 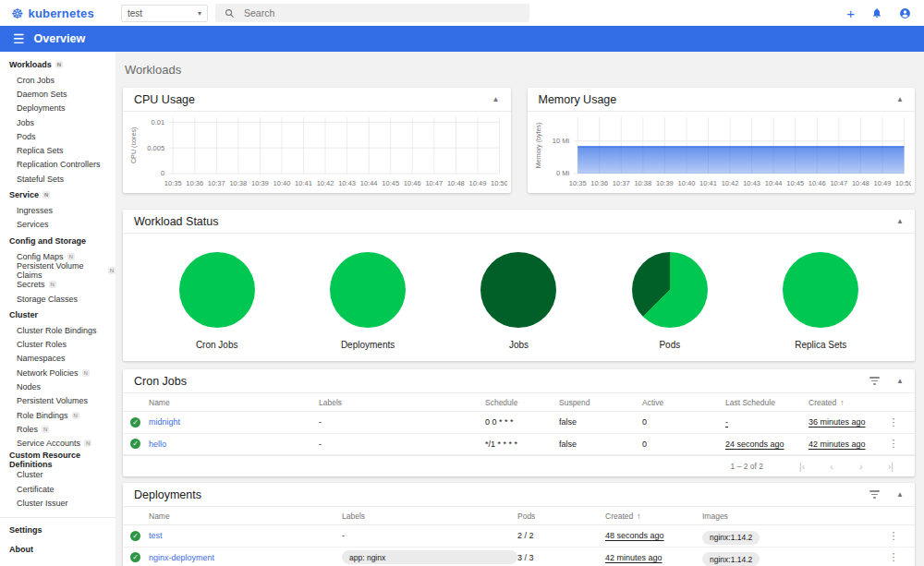 I want to click on sidebar-item-replication-controllers: Replication Controllers, so click(x=57, y=164).